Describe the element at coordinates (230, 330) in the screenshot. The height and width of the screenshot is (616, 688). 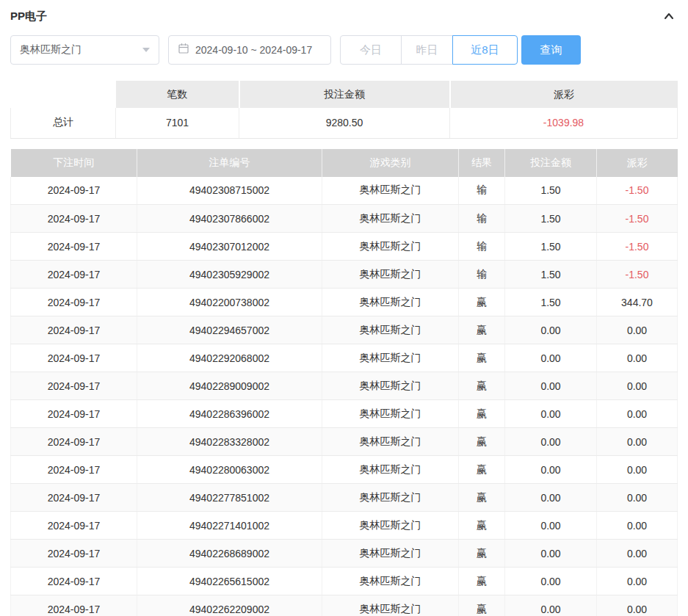
I see `order-number-cell: 49402294657002` at that location.